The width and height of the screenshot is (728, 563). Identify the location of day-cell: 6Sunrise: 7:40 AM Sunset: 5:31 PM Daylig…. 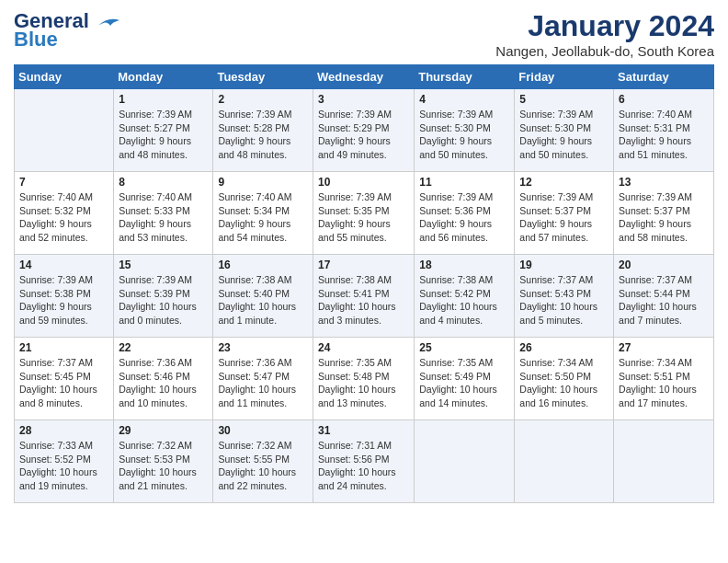
(664, 131).